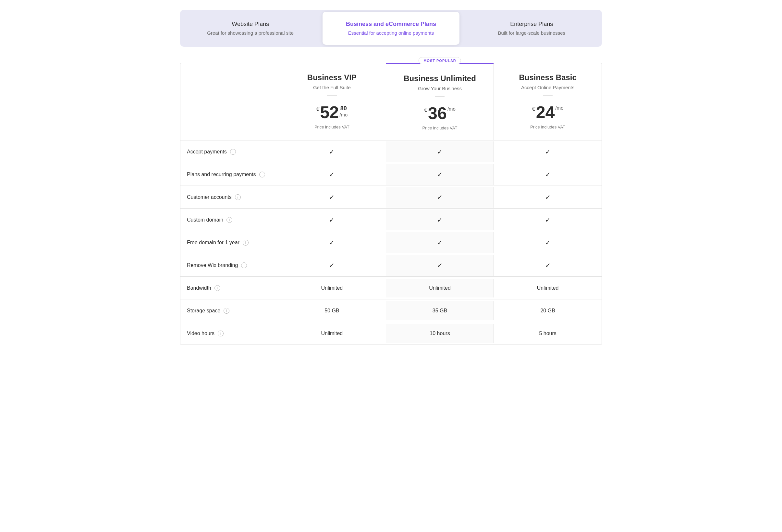 This screenshot has width=782, height=532. Describe the element at coordinates (426, 110) in the screenshot. I see `plan-unlimited-currency: €` at that location.